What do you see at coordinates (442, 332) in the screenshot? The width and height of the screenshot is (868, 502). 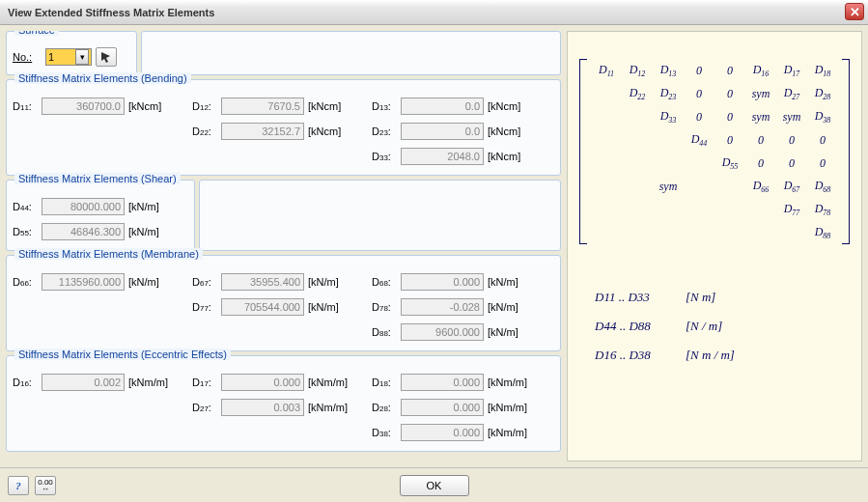 I see `D88-value: 9600.000` at bounding box center [442, 332].